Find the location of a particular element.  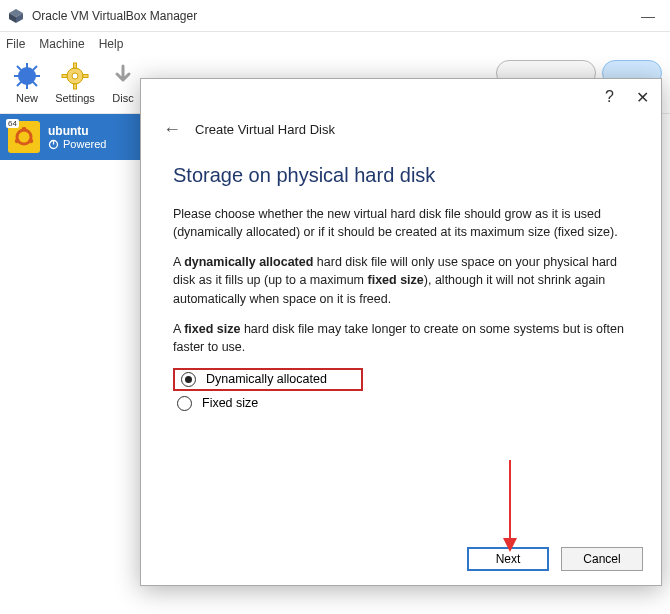

dialog-close-button: ✕ is located at coordinates (642, 98).